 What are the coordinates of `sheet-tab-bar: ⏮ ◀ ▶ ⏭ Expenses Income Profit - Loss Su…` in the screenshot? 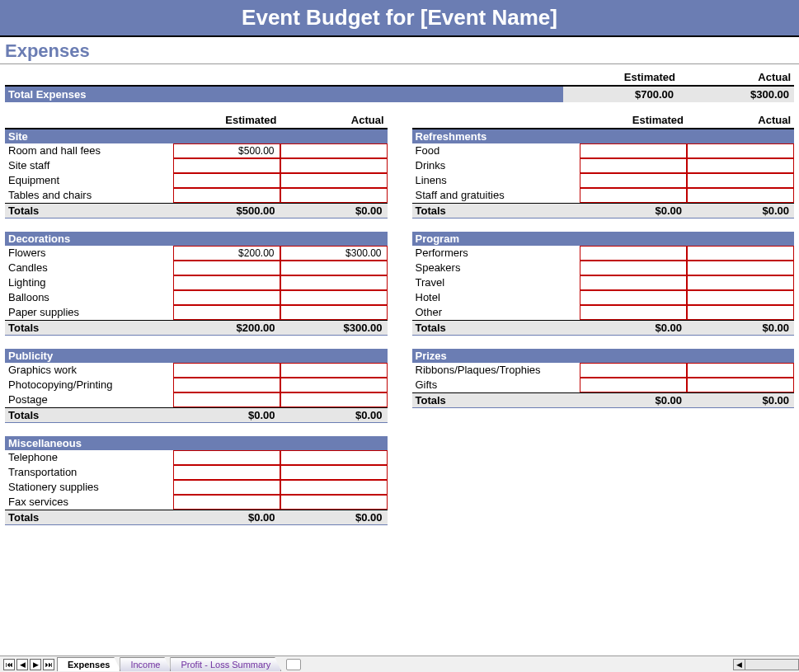 It's located at (399, 664).